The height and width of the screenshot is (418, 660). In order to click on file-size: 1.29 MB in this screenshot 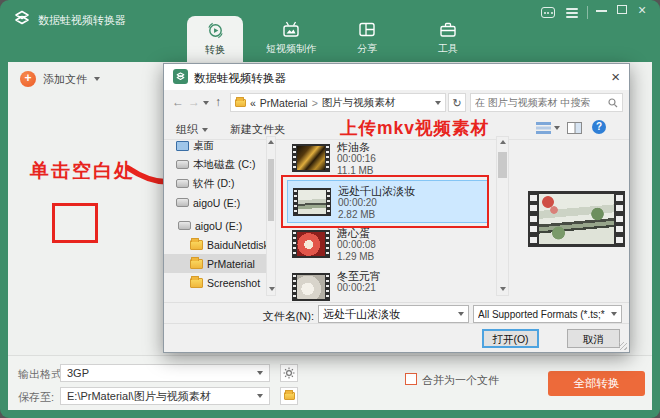, I will do `click(356, 256)`.